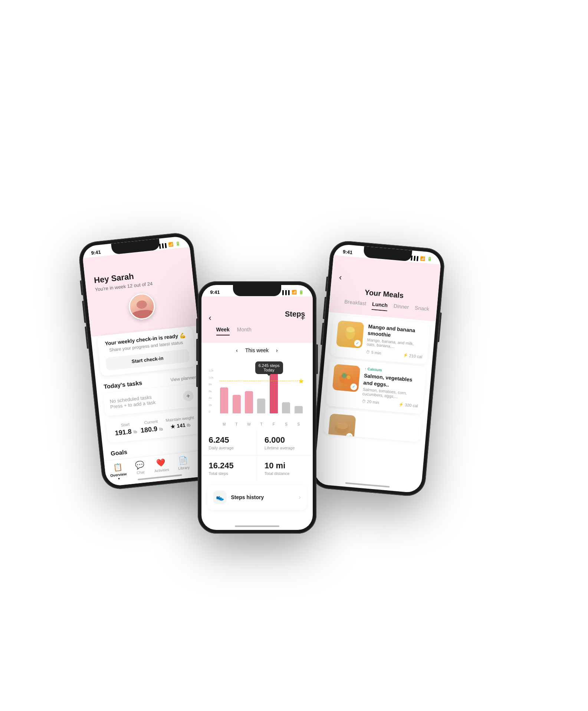  What do you see at coordinates (340, 278) in the screenshot?
I see `back-button-right: ‹` at bounding box center [340, 278].